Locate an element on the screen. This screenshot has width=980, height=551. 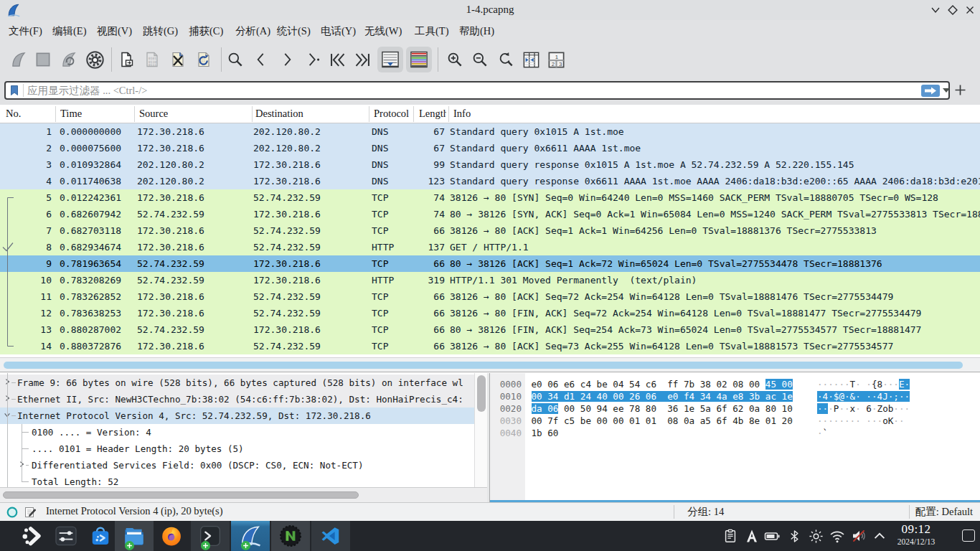
menu-item-1: 文件(F) is located at coordinates (26, 32).